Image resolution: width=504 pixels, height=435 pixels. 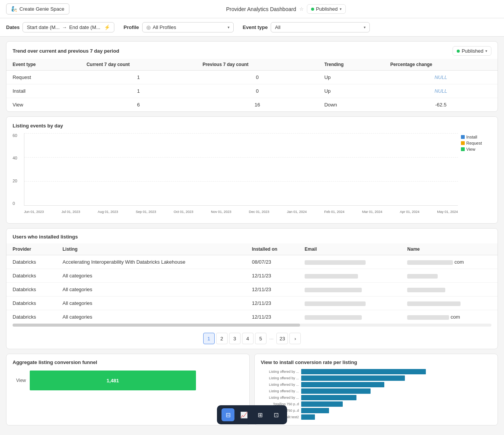 I want to click on create-genie-space-button: 🧞 Create Genie Space, so click(x=38, y=9).